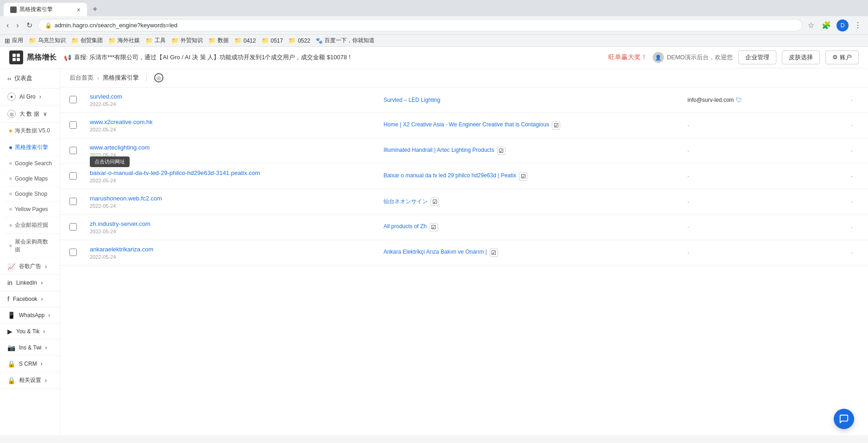 Image resolution: width=868 pixels, height=443 pixels. Describe the element at coordinates (12, 114) in the screenshot. I see `bigdata-icon: ◎` at that location.